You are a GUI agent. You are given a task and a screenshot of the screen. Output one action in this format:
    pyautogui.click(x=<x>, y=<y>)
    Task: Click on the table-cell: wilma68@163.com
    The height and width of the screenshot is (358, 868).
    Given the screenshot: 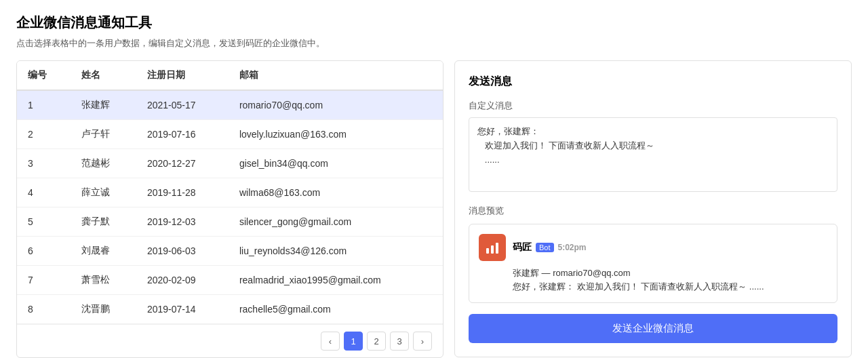 What is the action you would take?
    pyautogui.click(x=336, y=193)
    